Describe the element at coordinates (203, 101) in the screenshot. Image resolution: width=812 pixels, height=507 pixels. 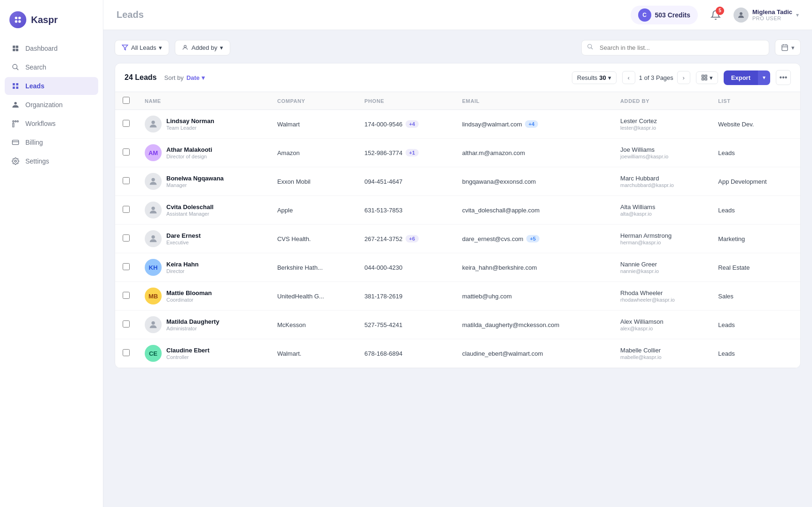
I see `col-name: NAME` at that location.